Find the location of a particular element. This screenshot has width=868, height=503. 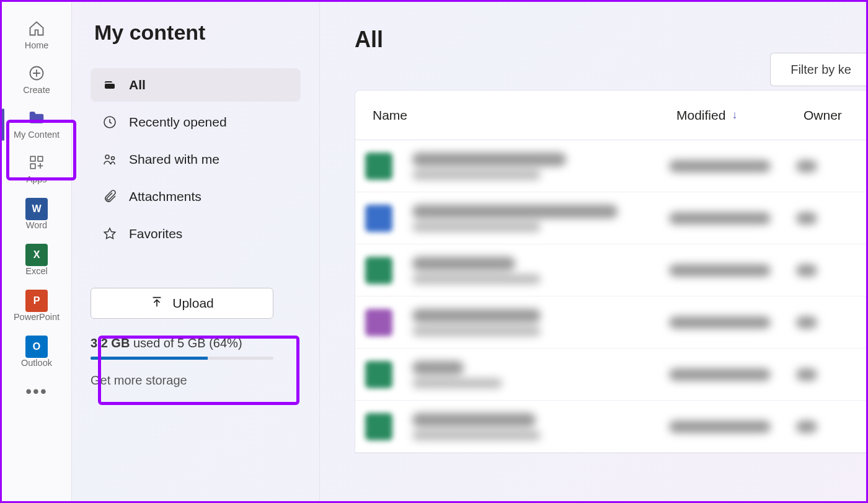

rail-label: Apps is located at coordinates (36, 179).